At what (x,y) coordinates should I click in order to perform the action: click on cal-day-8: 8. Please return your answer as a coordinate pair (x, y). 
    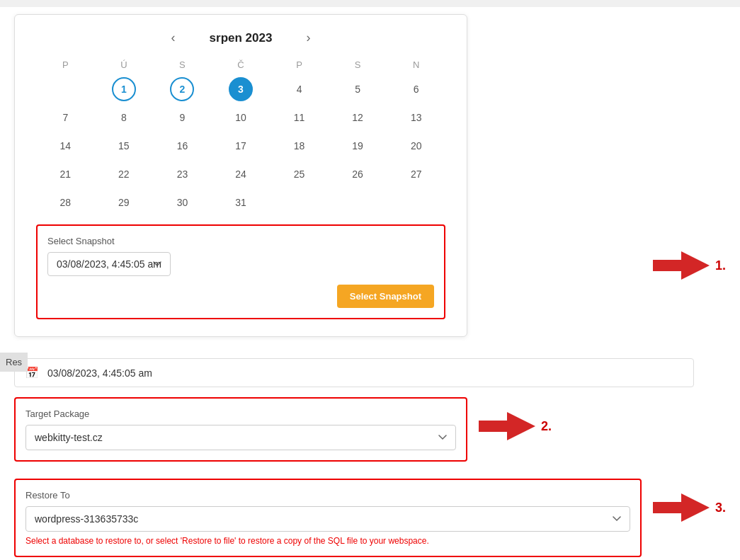
    Looking at the image, I should click on (124, 118).